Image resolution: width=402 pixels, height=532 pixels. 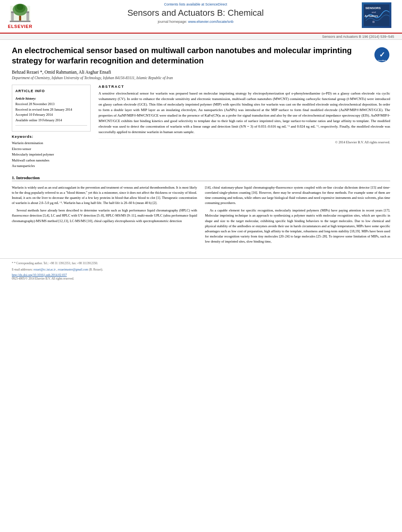 What do you see at coordinates (201, 16) in the screenshot?
I see `header-top: ELSEVIER Contents lists available at Sci…` at bounding box center [201, 16].